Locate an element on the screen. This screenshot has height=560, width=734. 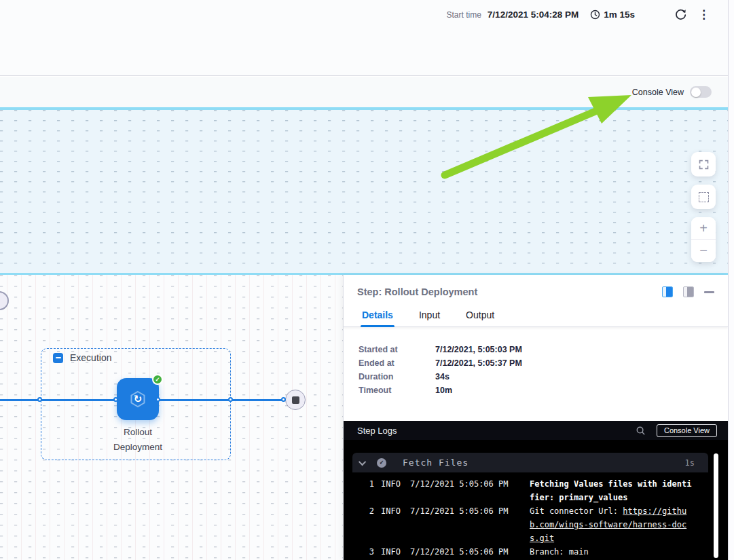
rollout-icon: ↻ is located at coordinates (138, 399).